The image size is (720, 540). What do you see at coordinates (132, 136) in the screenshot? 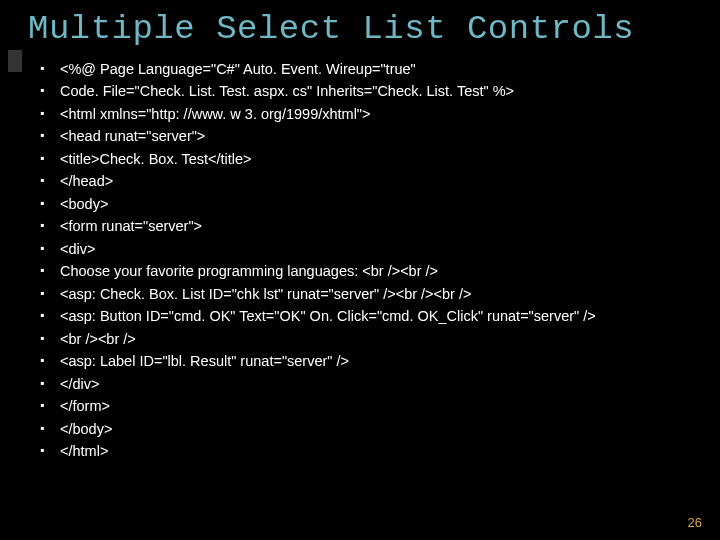
I see `code-text: <head runat="server">` at bounding box center [132, 136].